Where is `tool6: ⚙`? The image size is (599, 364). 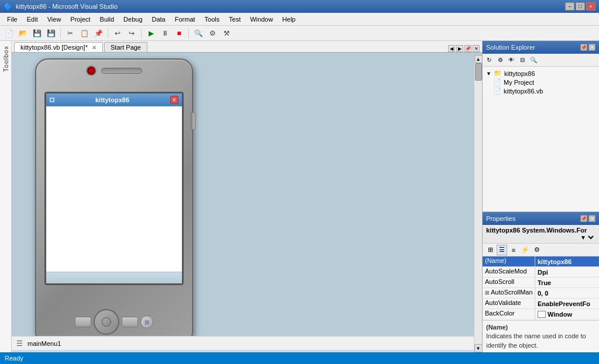
tool6: ⚙ is located at coordinates (212, 33).